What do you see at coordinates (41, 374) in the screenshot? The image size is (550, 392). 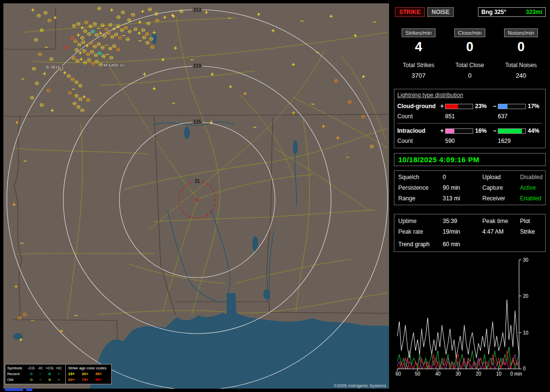 I see `recent-neg-ic-icon: −` at bounding box center [41, 374].